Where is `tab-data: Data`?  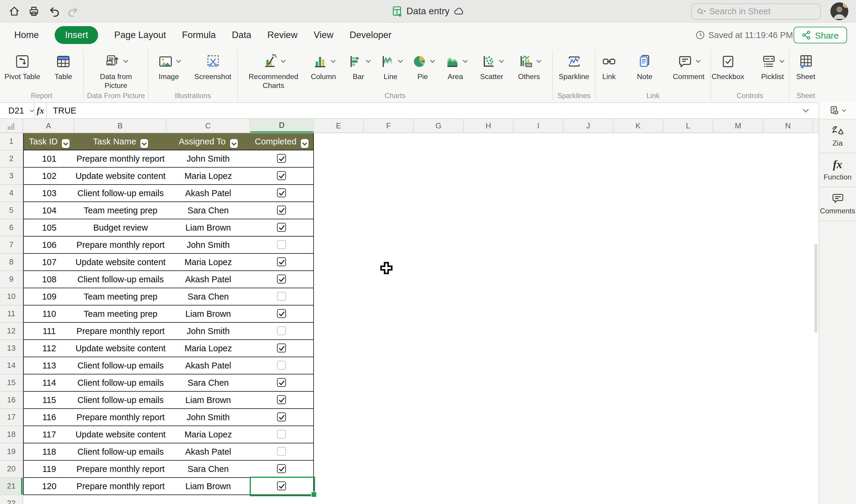
tab-data: Data is located at coordinates (242, 35).